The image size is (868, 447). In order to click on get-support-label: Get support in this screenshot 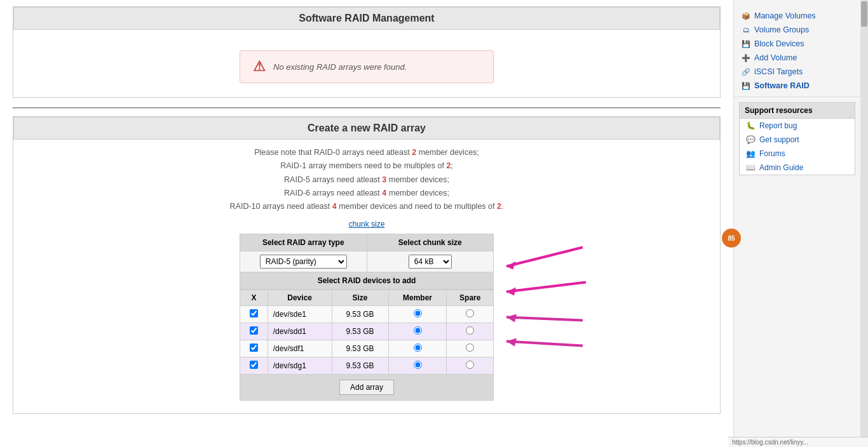, I will do `click(779, 140)`.